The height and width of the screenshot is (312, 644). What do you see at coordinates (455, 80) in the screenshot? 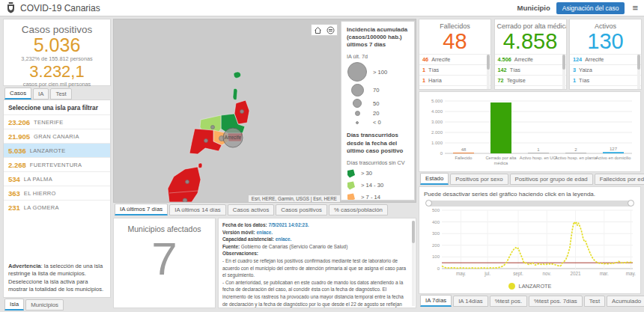
I see `stat-row-haría: 1Haría` at bounding box center [455, 80].